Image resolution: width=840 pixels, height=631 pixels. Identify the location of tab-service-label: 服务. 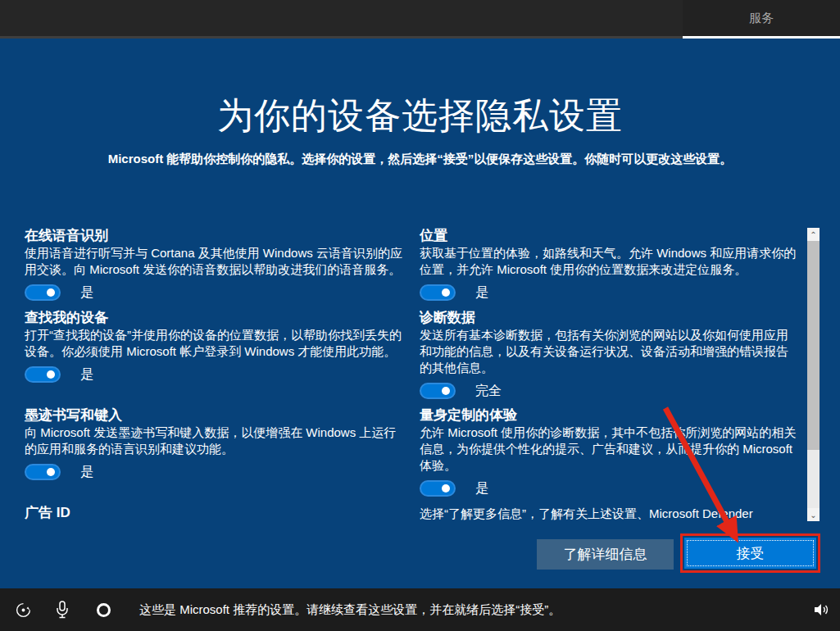
(761, 18).